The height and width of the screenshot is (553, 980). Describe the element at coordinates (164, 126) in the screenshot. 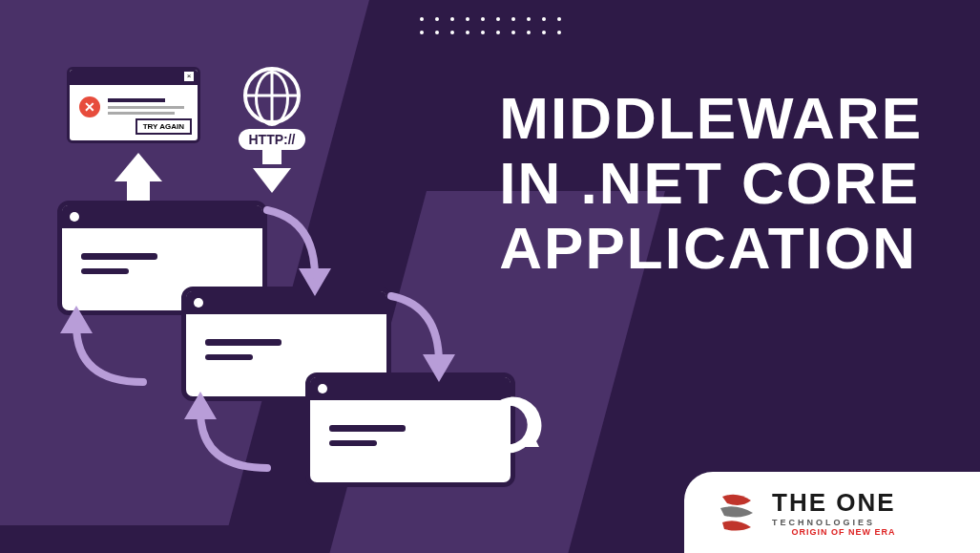

I see `try-again-button: TRY AGAIN` at that location.